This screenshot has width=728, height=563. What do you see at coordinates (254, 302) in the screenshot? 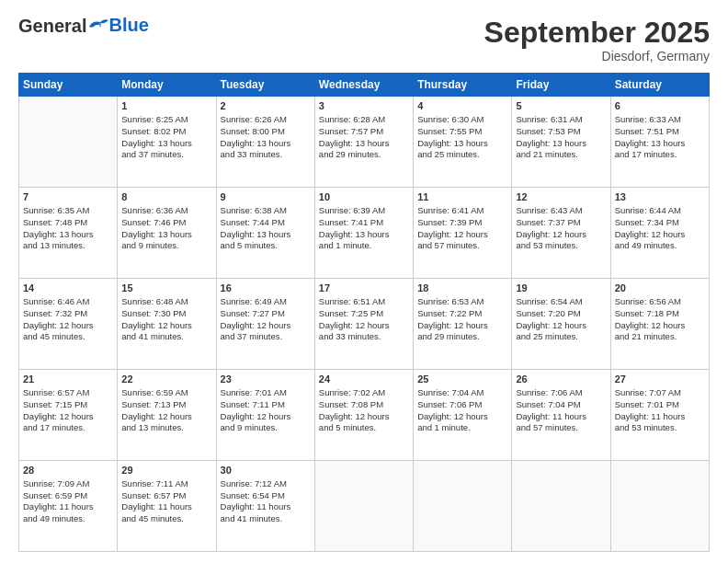
I see `day-info: Sunrise: 6:49 AM` at bounding box center [254, 302].